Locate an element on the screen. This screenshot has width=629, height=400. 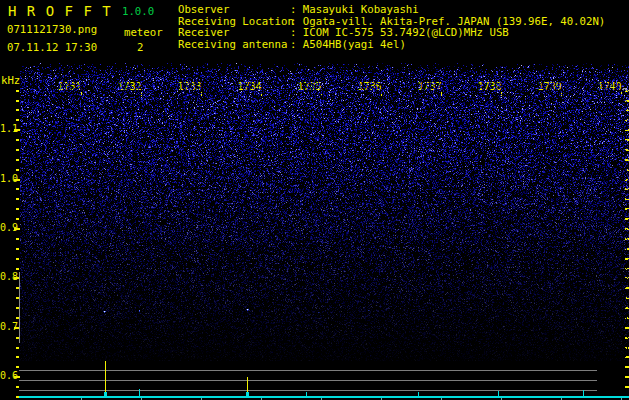
mode-label: meteor is located at coordinates (144, 32).